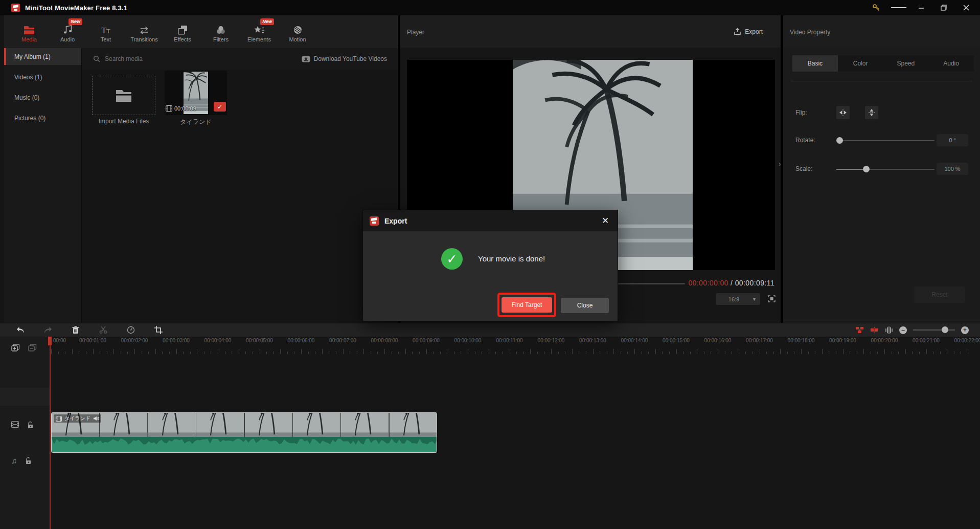 The image size is (980, 529). Describe the element at coordinates (593, 341) in the screenshot. I see `ruler-label: 00:00:13:00` at that location.